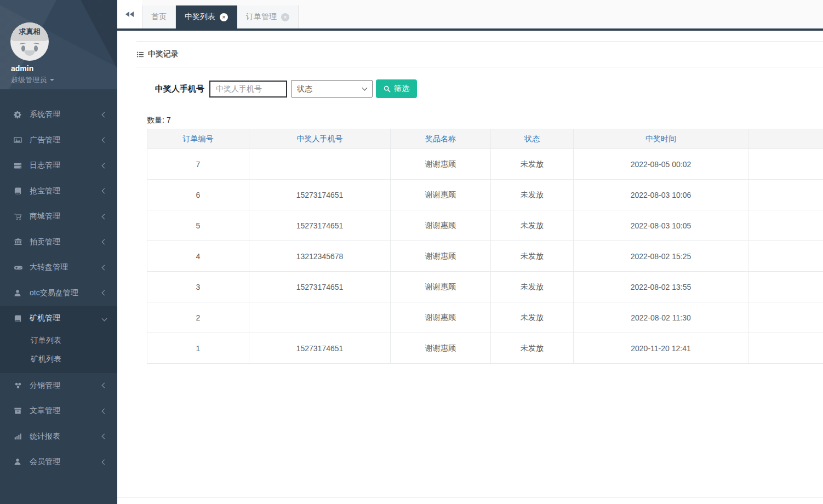 This screenshot has height=504, width=823. What do you see at coordinates (59, 217) in the screenshot?
I see `sidebar-block-mall: 商城管理` at bounding box center [59, 217].